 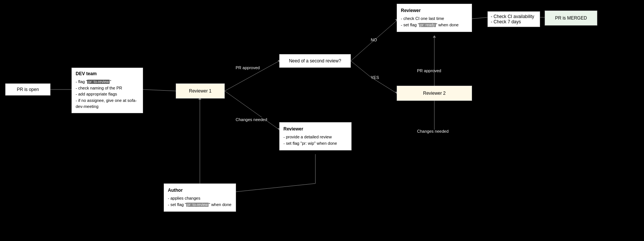 What do you see at coordinates (200, 91) in the screenshot?
I see `reviewer1-label: Reviewer 1` at bounding box center [200, 91].